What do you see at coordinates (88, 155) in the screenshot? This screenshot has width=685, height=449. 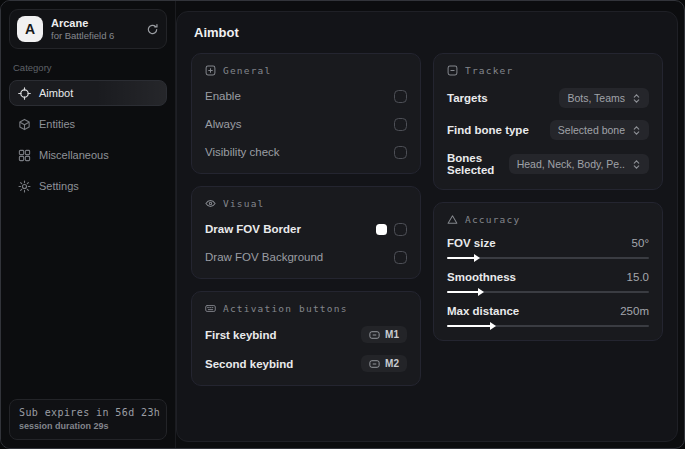 I see `sidebar-item-miscellaneous: Miscellaneous` at bounding box center [88, 155].